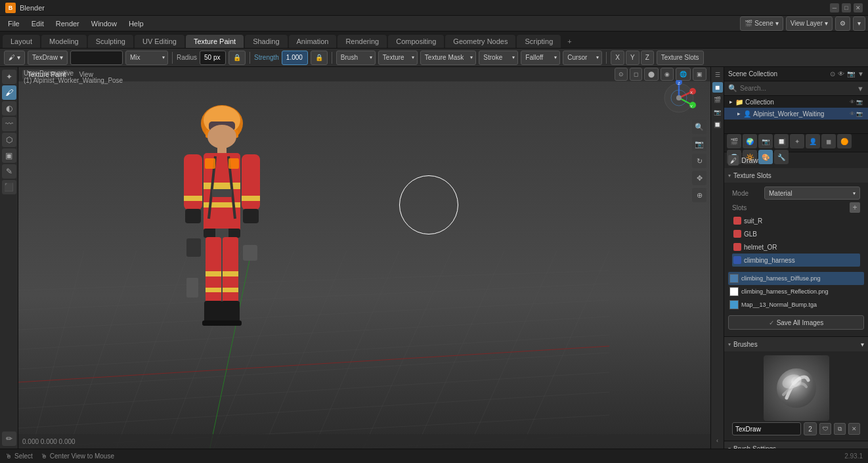 The width and height of the screenshot is (868, 463). What do you see at coordinates (47, 58) in the screenshot?
I see `tool-name-button: TexDraw ▾` at bounding box center [47, 58].